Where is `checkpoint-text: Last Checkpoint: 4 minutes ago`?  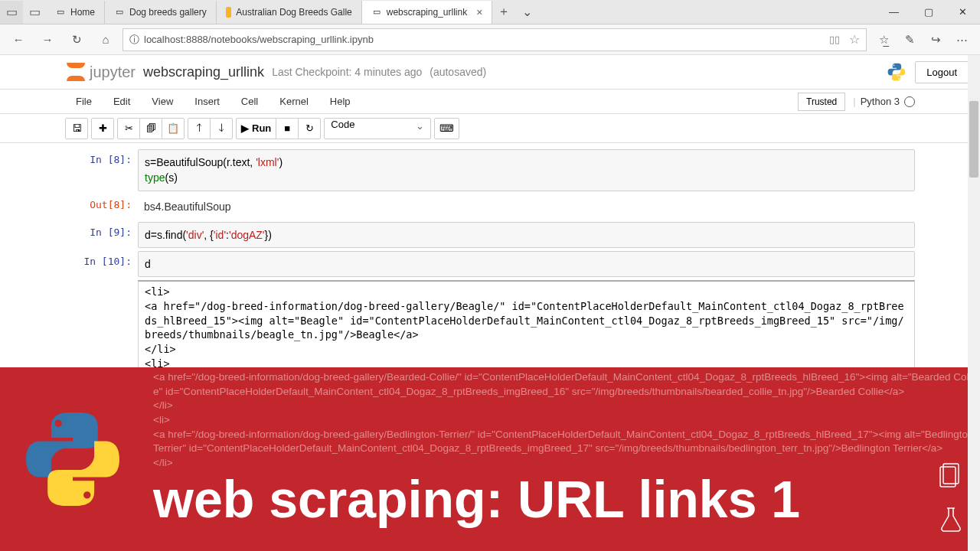 checkpoint-text: Last Checkpoint: 4 minutes ago is located at coordinates (347, 72).